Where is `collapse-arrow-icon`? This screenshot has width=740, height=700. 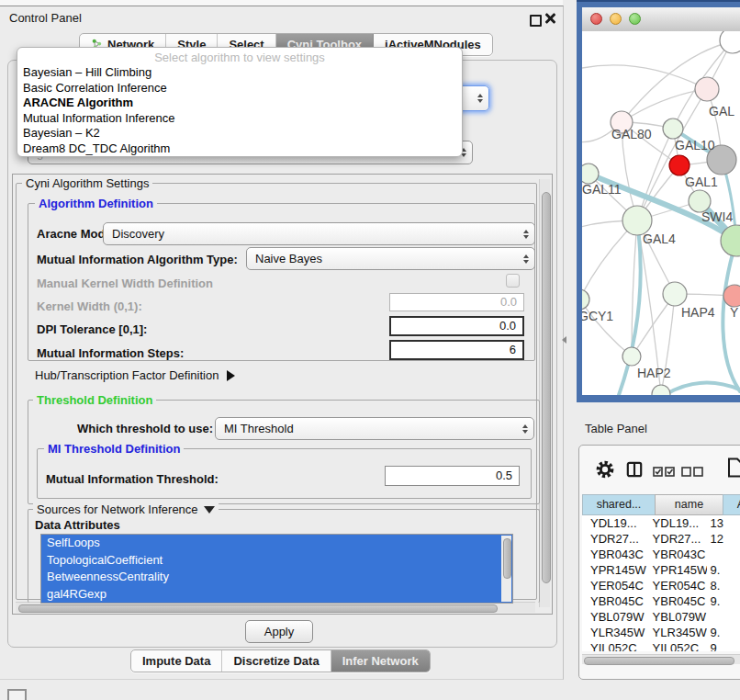 collapse-arrow-icon is located at coordinates (209, 510).